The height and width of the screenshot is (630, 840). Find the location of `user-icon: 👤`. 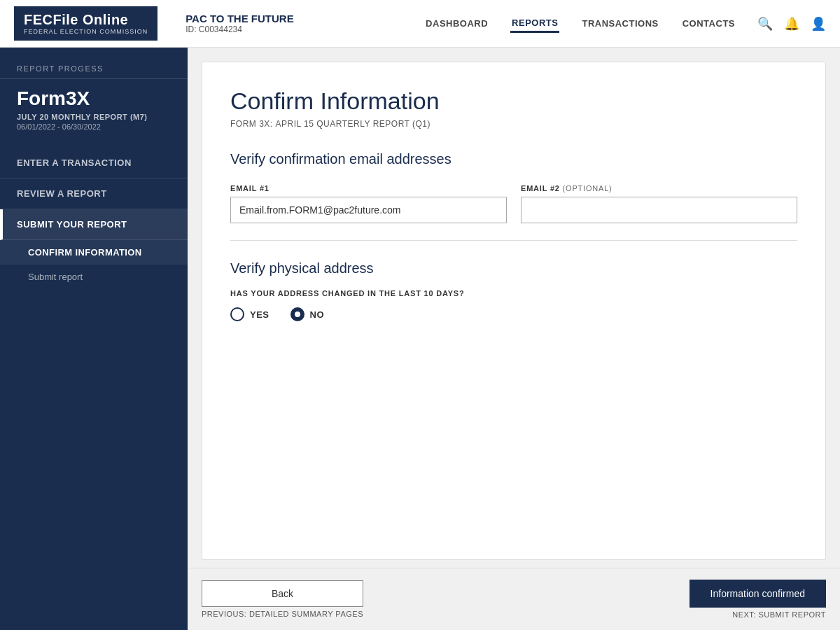

user-icon: 👤 is located at coordinates (818, 24).